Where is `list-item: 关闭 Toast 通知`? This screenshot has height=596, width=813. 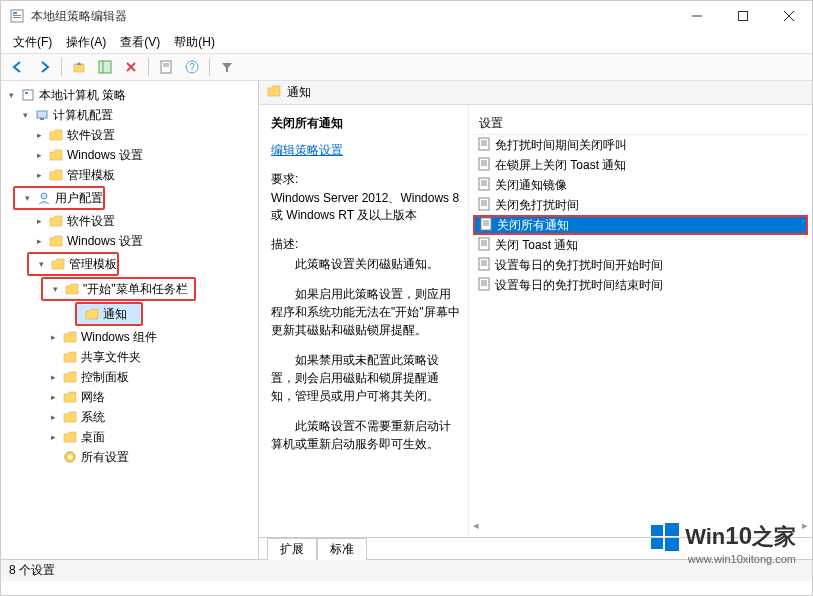
list-item: 关闭 Toast 通知 is located at coordinates (640, 245).